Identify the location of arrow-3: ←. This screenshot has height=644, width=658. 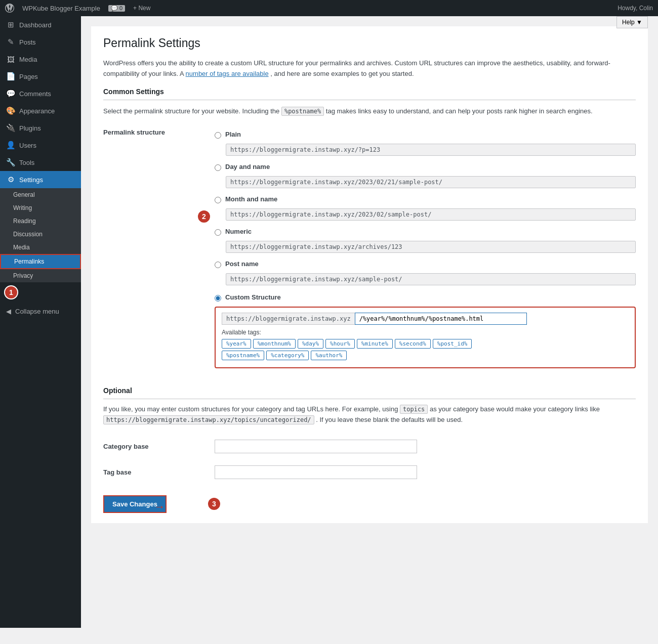
(159, 507).